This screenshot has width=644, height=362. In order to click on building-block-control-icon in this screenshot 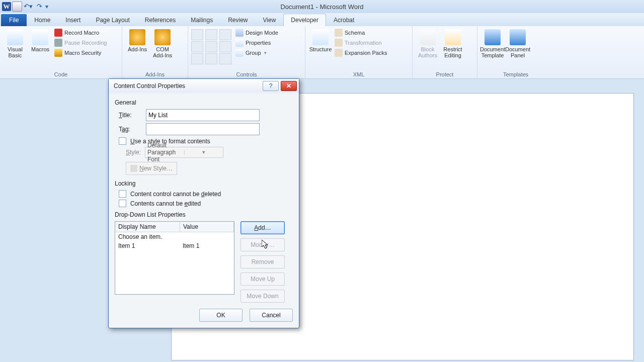, I will do `click(197, 47)`.